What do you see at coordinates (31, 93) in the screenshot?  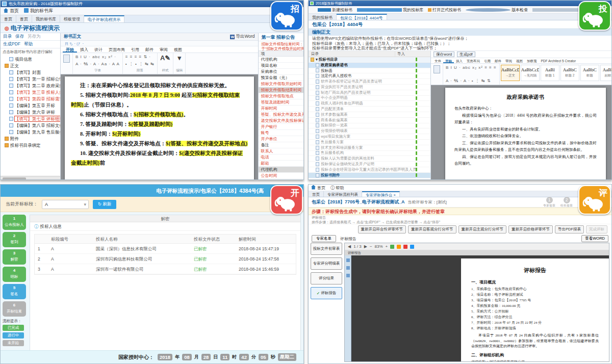 I see `tree-item: 【填写】第三章 投标人须知` at bounding box center [31, 93].